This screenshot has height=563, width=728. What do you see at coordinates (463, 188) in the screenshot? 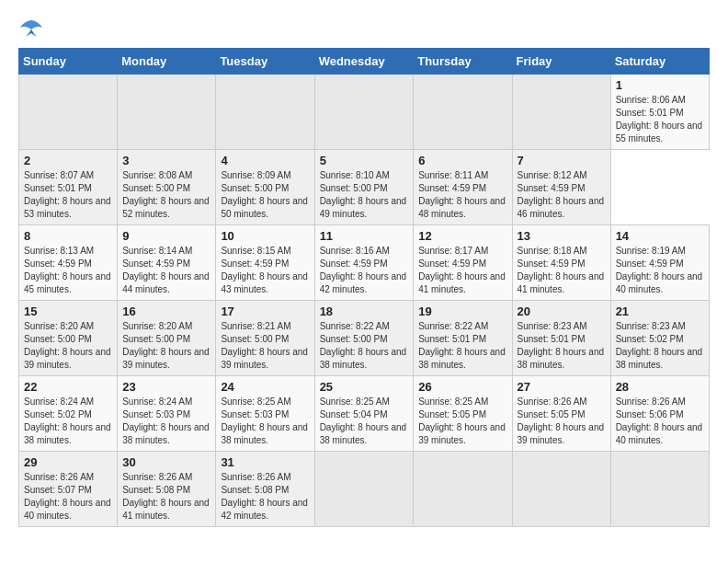
I see `calendar-day: 6Sunrise: 8:11 AMSunset: 4:59 PMDaylight…` at bounding box center [463, 188].